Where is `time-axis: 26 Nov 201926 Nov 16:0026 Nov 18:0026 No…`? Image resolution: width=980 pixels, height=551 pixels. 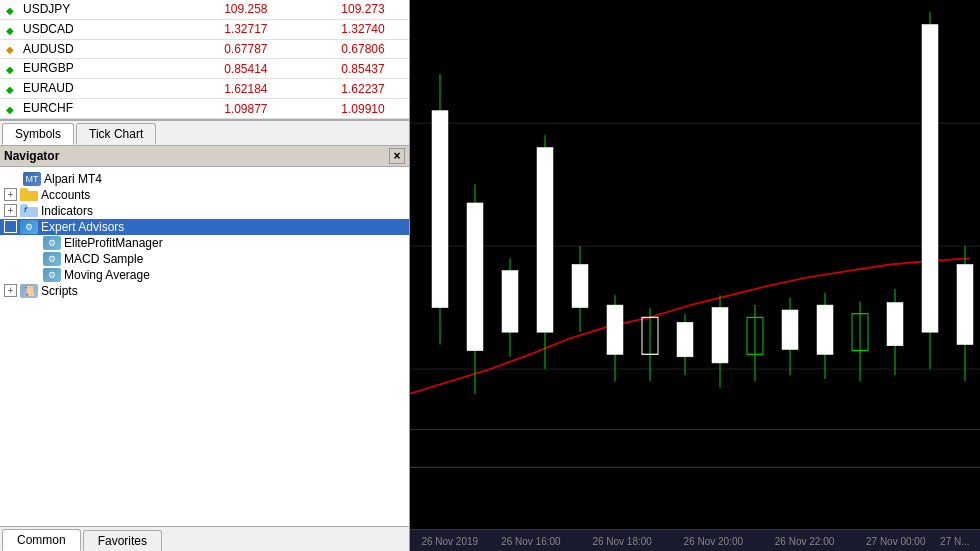
time-axis: 26 Nov 201926 Nov 16:0026 Nov 18:0026 No… is located at coordinates (695, 540).